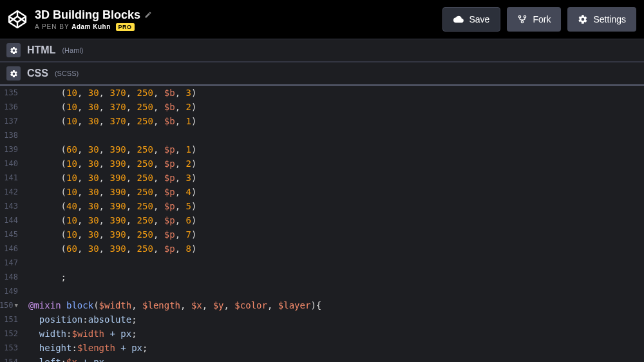 The height and width of the screenshot is (362, 644). I want to click on header: 3D Building Blocks A PEN BY Adam Kuhn PR…, so click(322, 19).